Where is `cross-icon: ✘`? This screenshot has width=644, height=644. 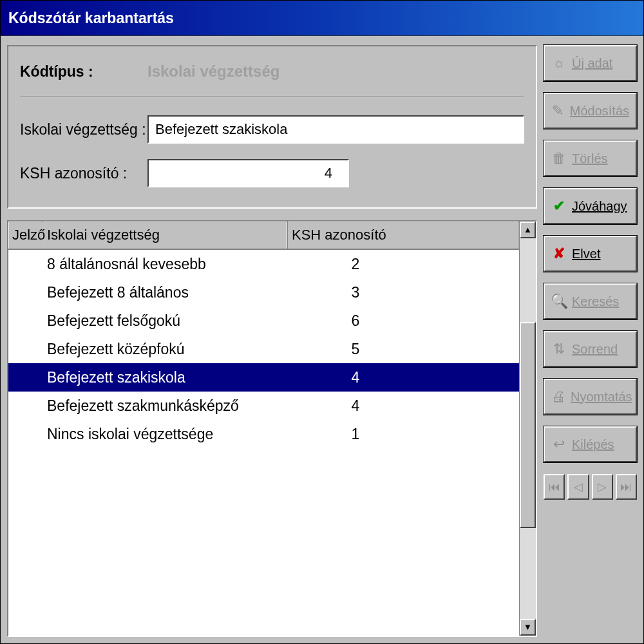
cross-icon: ✘ is located at coordinates (559, 254).